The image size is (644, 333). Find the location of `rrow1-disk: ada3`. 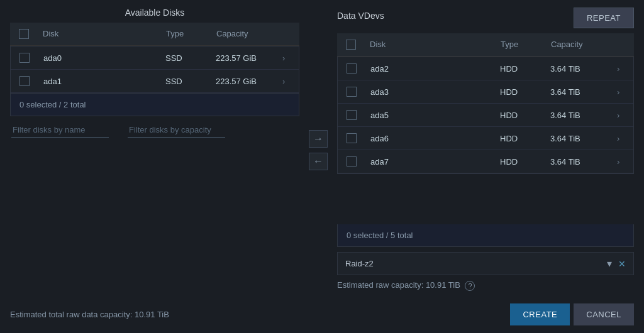

rrow1-disk: ada3 is located at coordinates (430, 92).